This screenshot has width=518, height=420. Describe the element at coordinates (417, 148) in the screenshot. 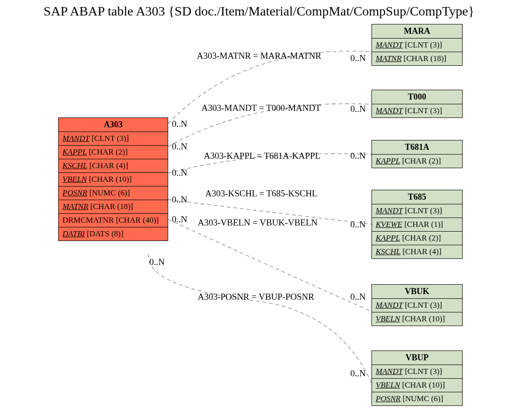

I see `entity-header: T681A` at that location.